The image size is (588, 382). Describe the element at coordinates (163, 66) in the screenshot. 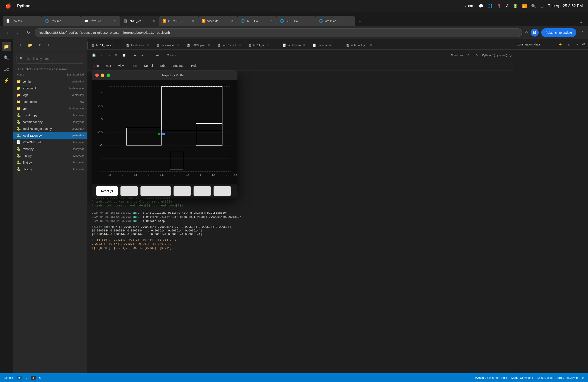

I see `menu-tabs: Tabs` at that location.